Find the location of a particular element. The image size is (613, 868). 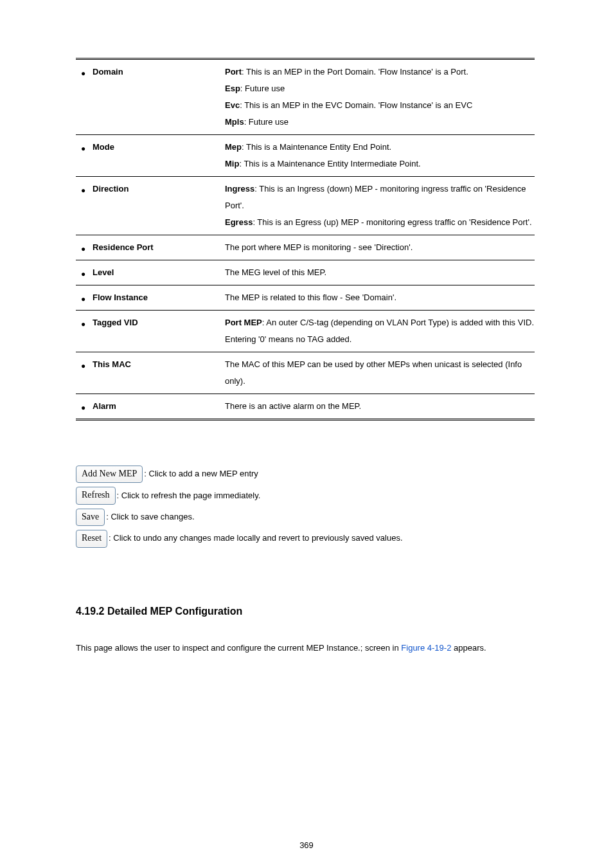

section-intro: This page allows the user to inspect and… is located at coordinates (306, 648).